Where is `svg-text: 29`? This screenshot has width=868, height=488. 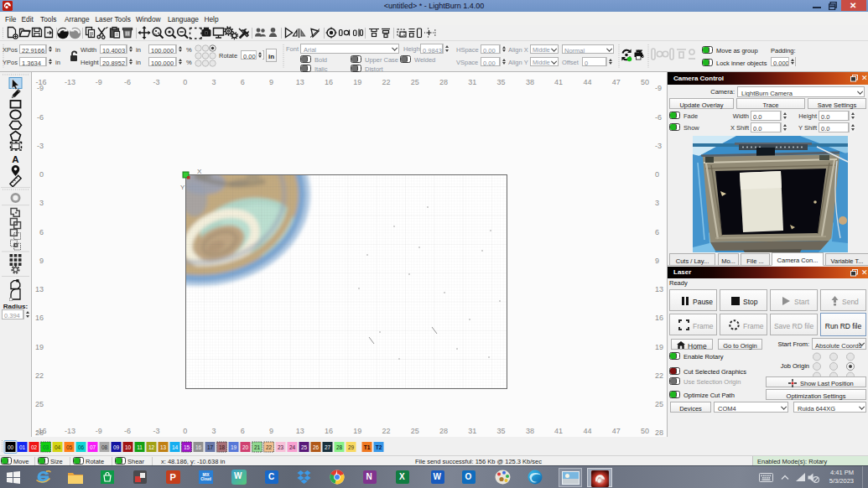 svg-text: 29 is located at coordinates (351, 448).